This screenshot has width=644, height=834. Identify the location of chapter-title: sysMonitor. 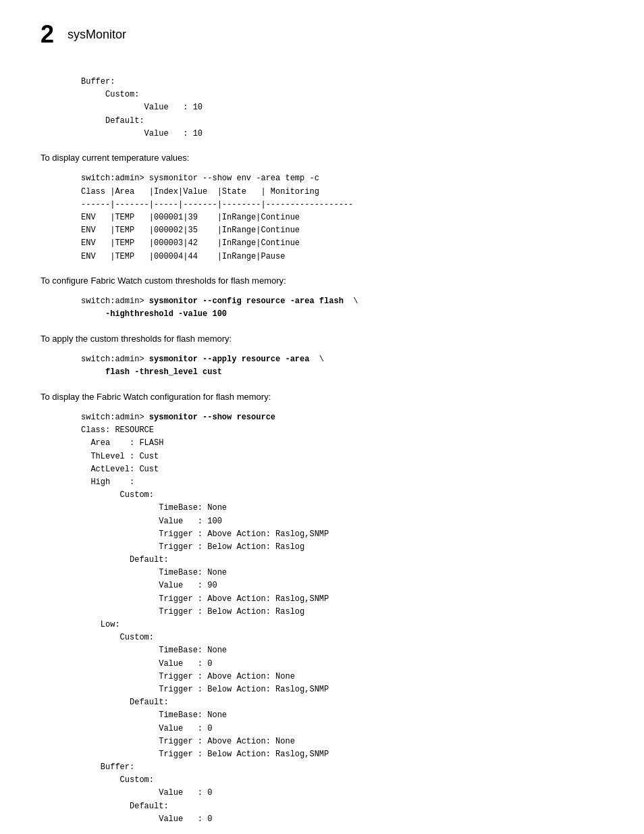
(97, 35).